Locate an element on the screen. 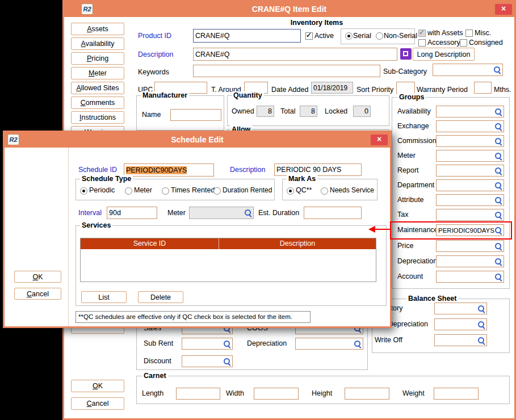 This screenshot has width=516, height=420. misc-checkbox is located at coordinates (469, 33).